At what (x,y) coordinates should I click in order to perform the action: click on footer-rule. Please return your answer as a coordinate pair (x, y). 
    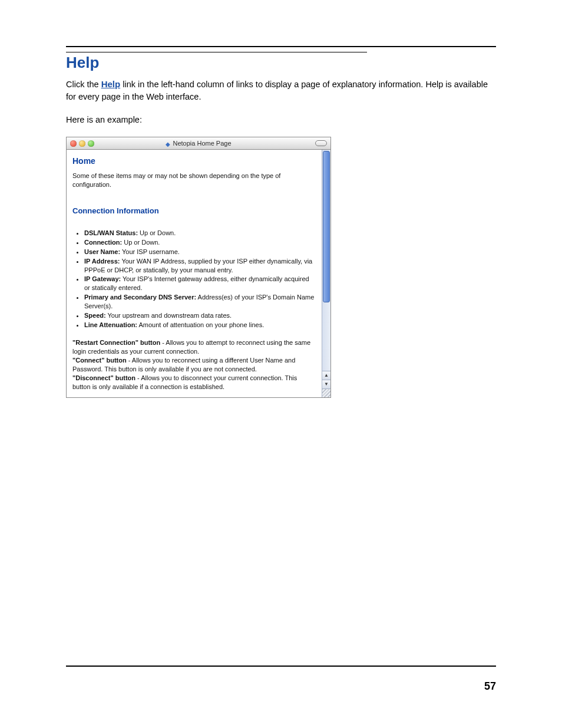
    Looking at the image, I should click on (281, 666).